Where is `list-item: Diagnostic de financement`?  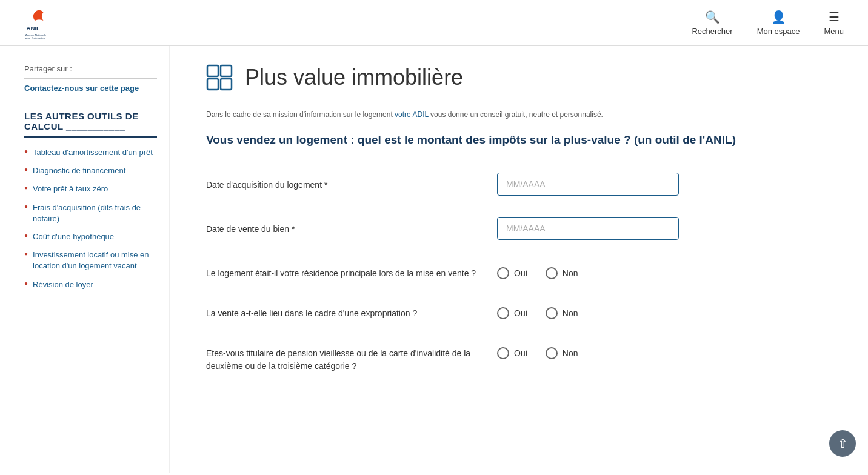
list-item: Diagnostic de financement is located at coordinates (91, 171).